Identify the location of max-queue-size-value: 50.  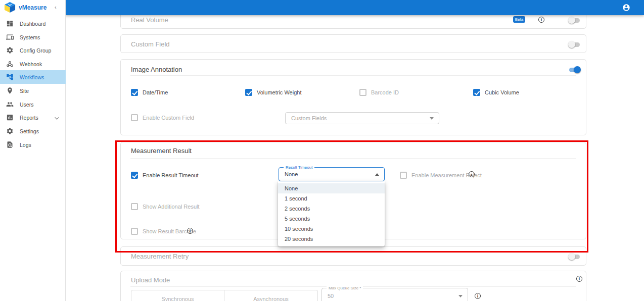
(331, 296).